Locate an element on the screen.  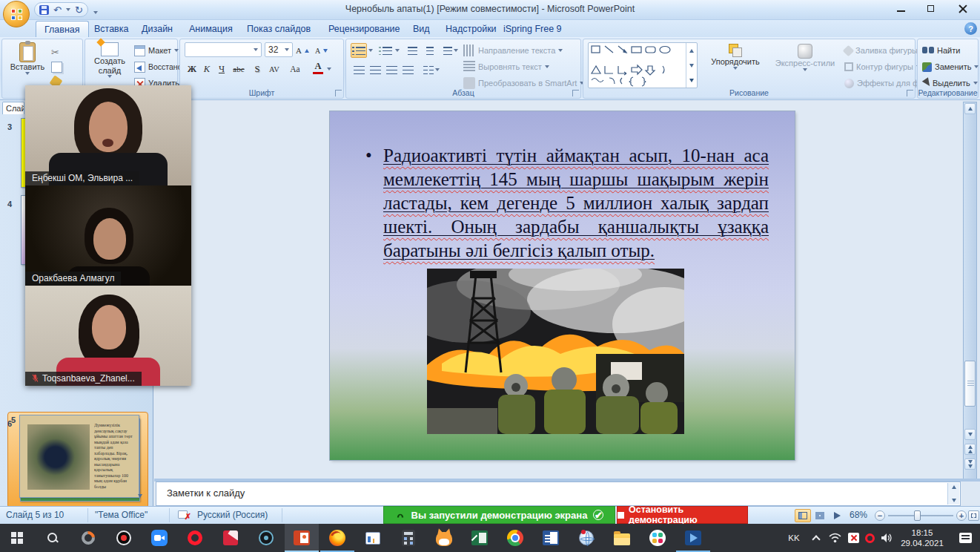
new-slide-button: Создать слайд is located at coordinates (110, 60).